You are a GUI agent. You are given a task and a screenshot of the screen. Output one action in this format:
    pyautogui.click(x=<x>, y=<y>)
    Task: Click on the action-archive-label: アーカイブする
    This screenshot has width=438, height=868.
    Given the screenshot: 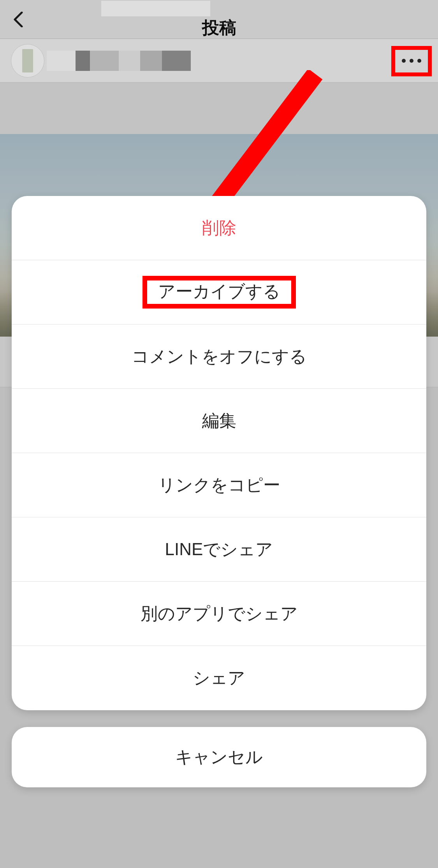 What is the action you would take?
    pyautogui.click(x=219, y=291)
    